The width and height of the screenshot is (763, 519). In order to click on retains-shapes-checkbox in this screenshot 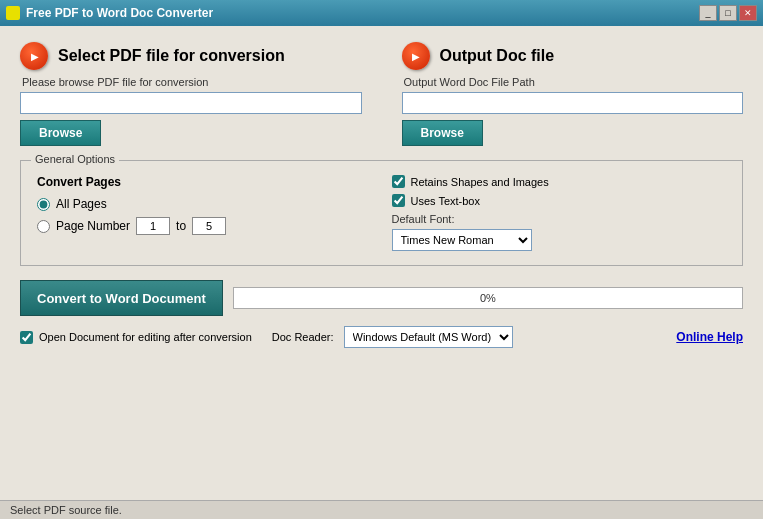, I will do `click(398, 182)`.